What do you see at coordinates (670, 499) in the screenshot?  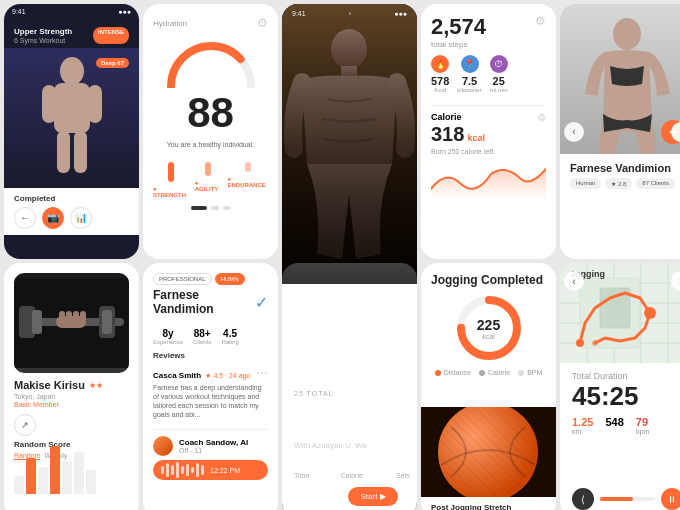 I see `pause-button: ⏸` at bounding box center [670, 499].